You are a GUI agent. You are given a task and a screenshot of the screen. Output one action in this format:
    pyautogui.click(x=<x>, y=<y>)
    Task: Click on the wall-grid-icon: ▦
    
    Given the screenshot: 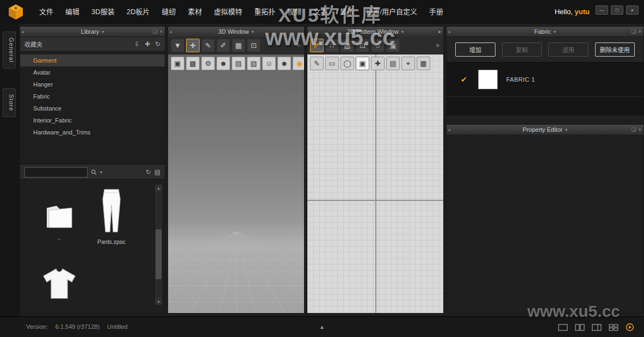 What is the action you would take?
    pyautogui.click(x=238, y=46)
    